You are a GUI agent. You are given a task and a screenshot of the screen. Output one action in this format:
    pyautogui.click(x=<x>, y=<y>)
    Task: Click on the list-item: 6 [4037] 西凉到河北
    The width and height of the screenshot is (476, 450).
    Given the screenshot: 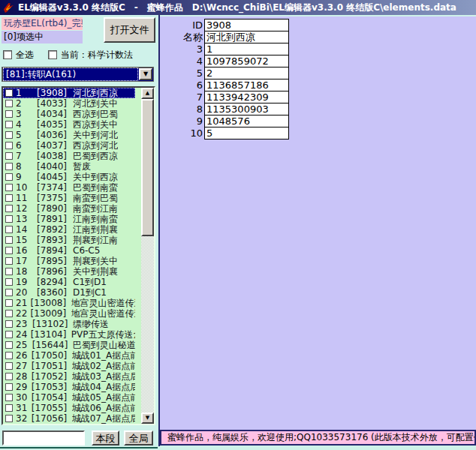 What is the action you would take?
    pyautogui.click(x=69, y=146)
    